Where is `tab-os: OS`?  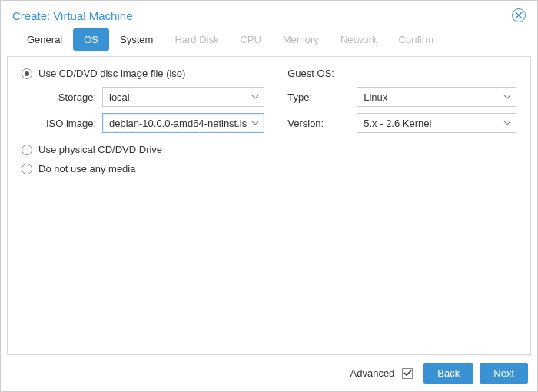
tab-os: OS is located at coordinates (91, 40).